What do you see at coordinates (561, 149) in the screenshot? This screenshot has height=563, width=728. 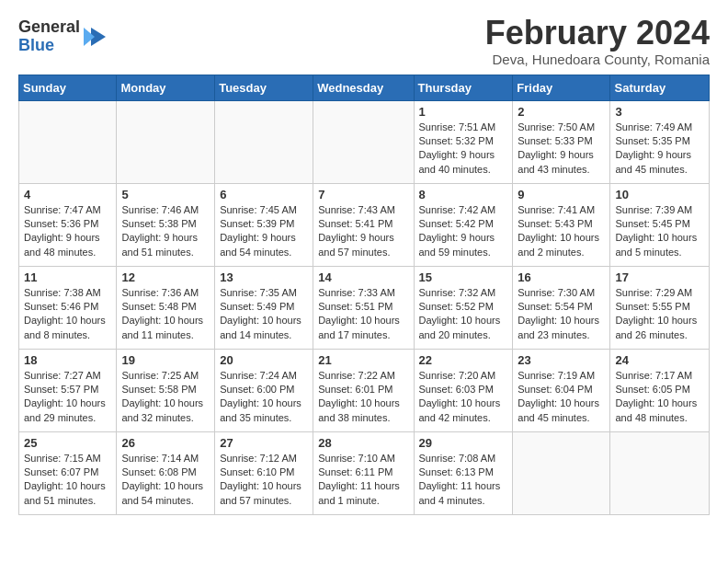 I see `day-info: Sunrise: 7:50 AMSunset: 5:33 PMDaylight:…` at bounding box center [561, 149].